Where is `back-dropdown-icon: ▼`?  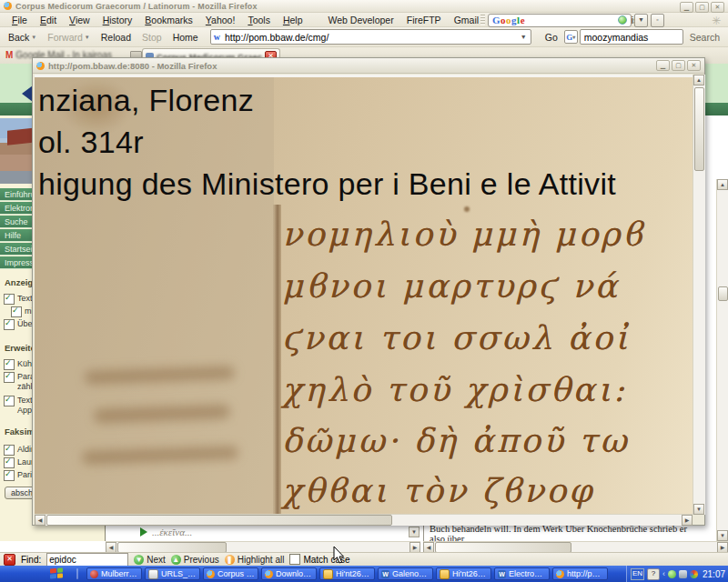
back-dropdown-icon: ▼ is located at coordinates (34, 37).